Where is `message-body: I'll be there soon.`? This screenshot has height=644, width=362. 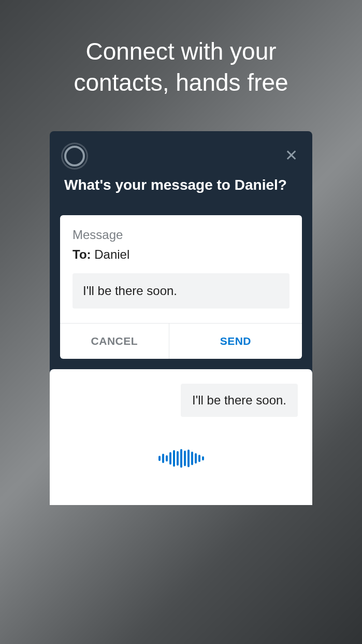
message-body: I'll be there soon. is located at coordinates (181, 291).